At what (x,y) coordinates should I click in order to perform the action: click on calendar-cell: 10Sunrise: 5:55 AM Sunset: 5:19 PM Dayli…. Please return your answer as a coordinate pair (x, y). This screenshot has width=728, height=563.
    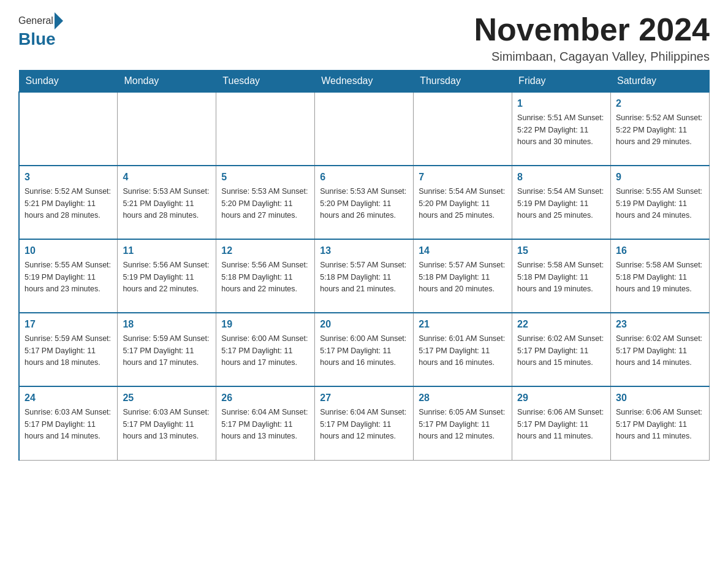
    Looking at the image, I should click on (69, 276).